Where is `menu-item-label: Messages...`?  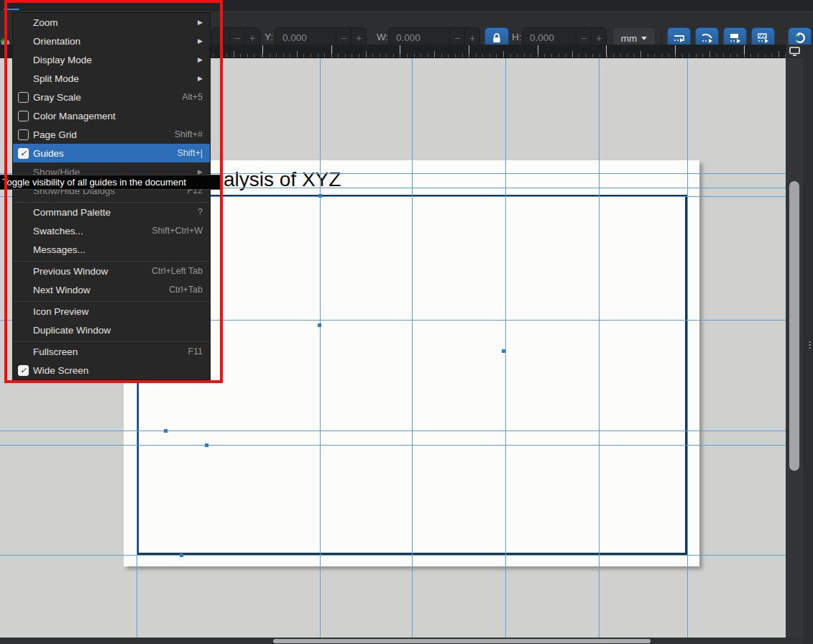
menu-item-label: Messages... is located at coordinates (59, 250).